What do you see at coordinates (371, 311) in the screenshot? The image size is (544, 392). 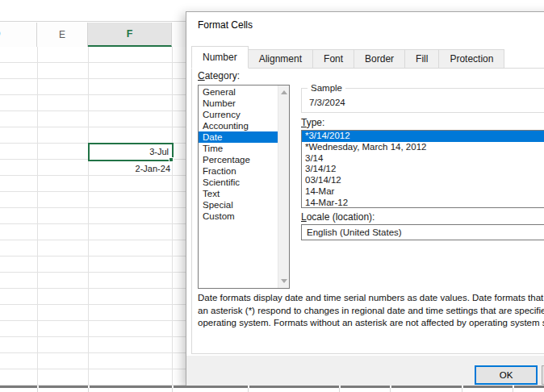 I see `description-line: an asterisk (*) respond to changes in re…` at bounding box center [371, 311].